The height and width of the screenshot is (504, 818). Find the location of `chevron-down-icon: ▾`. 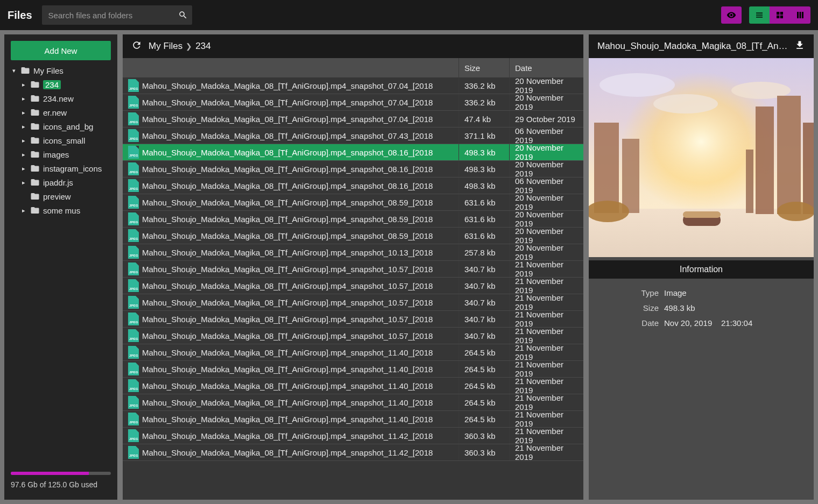

chevron-down-icon: ▾ is located at coordinates (14, 71).